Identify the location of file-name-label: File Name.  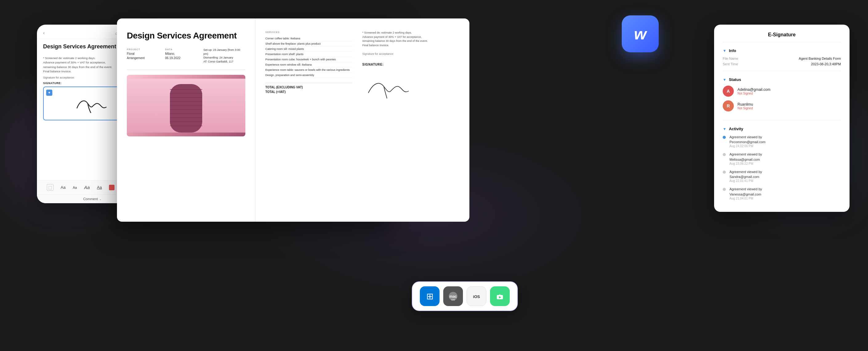
(751, 59).